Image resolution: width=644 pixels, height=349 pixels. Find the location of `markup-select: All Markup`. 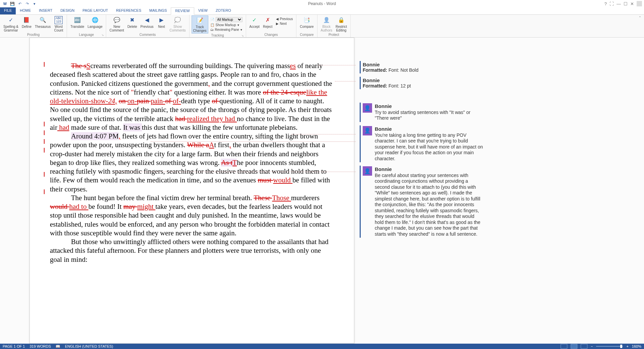

markup-select: All Markup is located at coordinates (229, 19).